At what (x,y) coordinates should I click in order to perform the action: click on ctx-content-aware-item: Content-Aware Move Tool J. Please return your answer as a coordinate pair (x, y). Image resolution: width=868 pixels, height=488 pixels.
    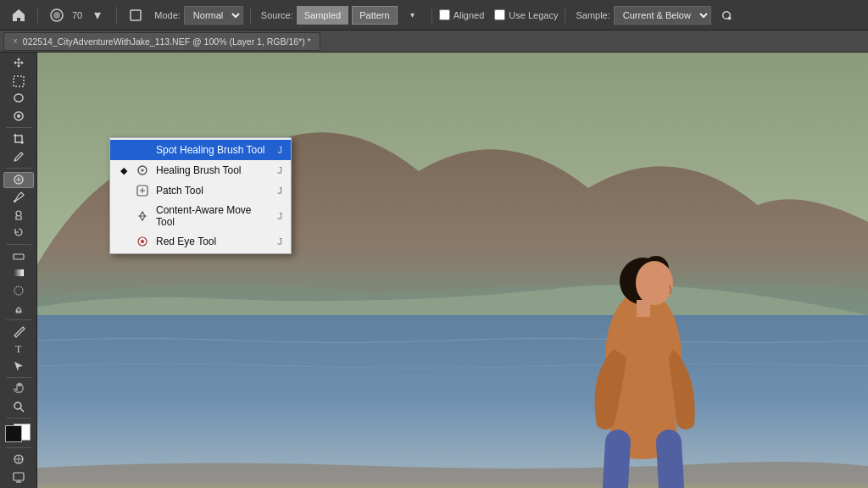
    Looking at the image, I should click on (200, 216).